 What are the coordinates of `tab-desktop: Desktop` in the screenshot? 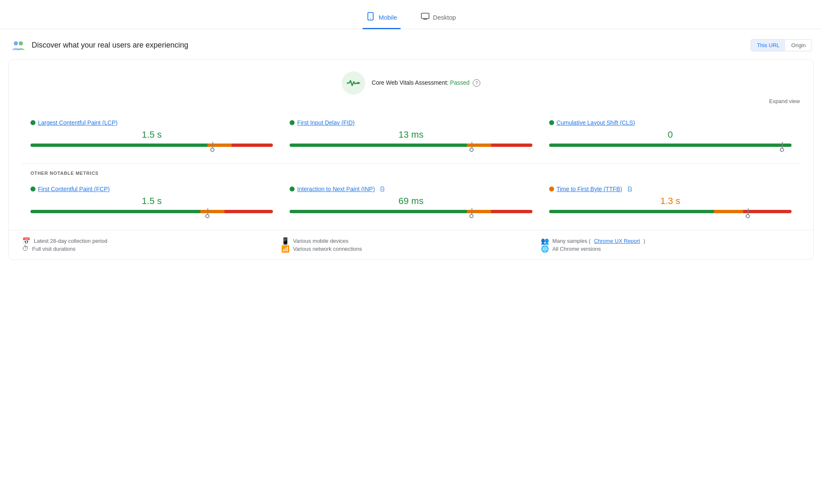 It's located at (438, 18).